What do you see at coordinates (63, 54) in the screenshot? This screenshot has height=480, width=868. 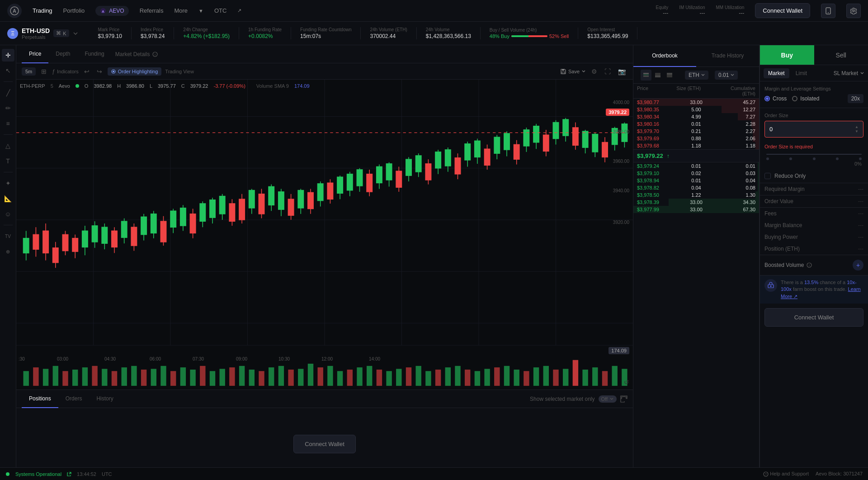 I see `tab-depth: Depth` at bounding box center [63, 54].